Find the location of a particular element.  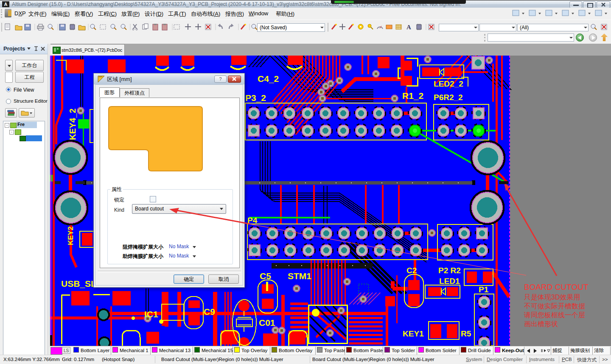

svg-text: P3_2 is located at coordinates (255, 98).